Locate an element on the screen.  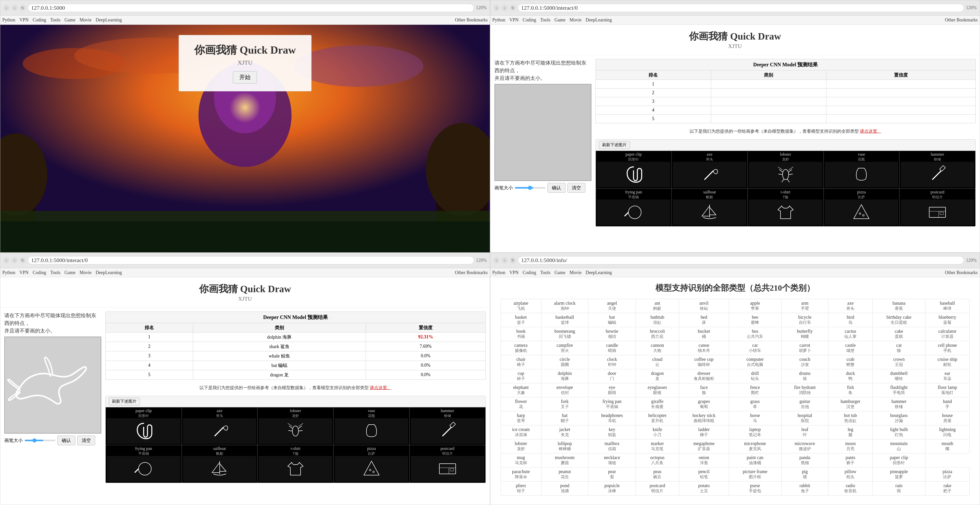
bookmark-movie-1: Movie is located at coordinates (86, 20).